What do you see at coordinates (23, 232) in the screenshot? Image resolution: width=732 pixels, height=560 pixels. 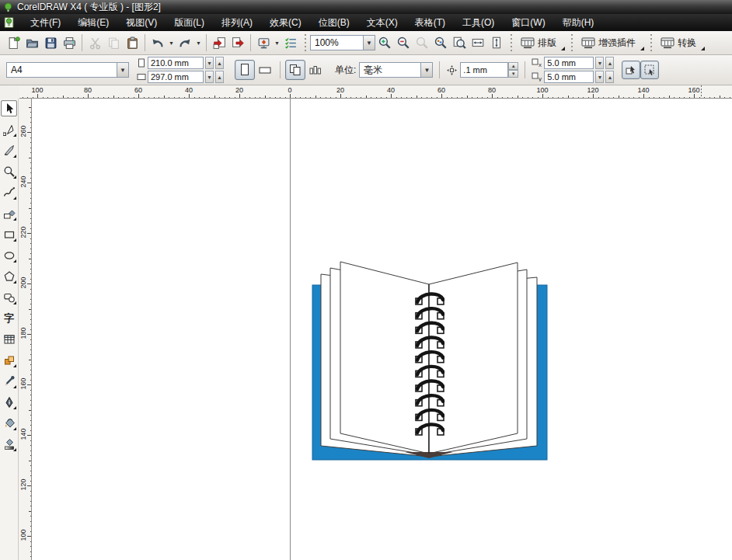 I see `vruler-label: 220` at bounding box center [23, 232].